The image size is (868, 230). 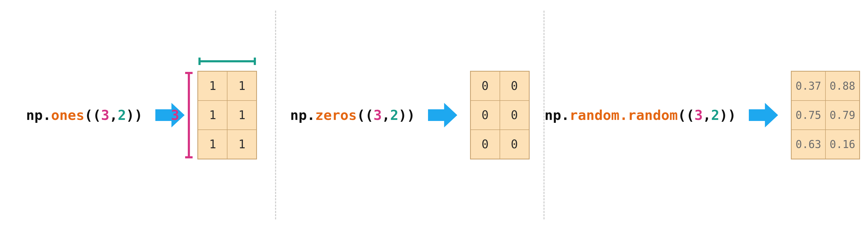 What do you see at coordinates (227, 115) in the screenshot?
I see `matrix-ones: 111111` at bounding box center [227, 115].